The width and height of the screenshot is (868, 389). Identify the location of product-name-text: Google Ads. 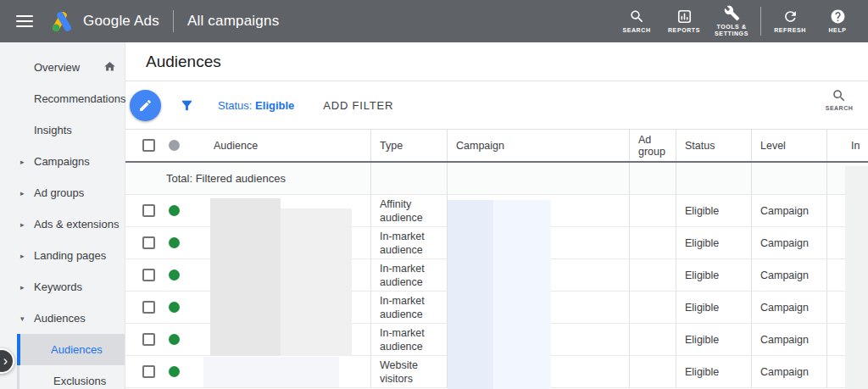
(121, 20).